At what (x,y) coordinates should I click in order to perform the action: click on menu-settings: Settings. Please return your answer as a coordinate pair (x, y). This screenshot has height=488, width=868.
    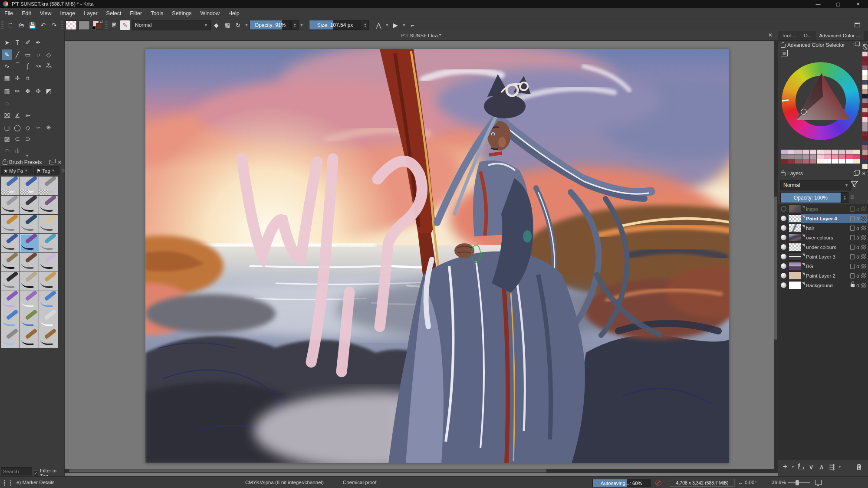
    Looking at the image, I should click on (181, 13).